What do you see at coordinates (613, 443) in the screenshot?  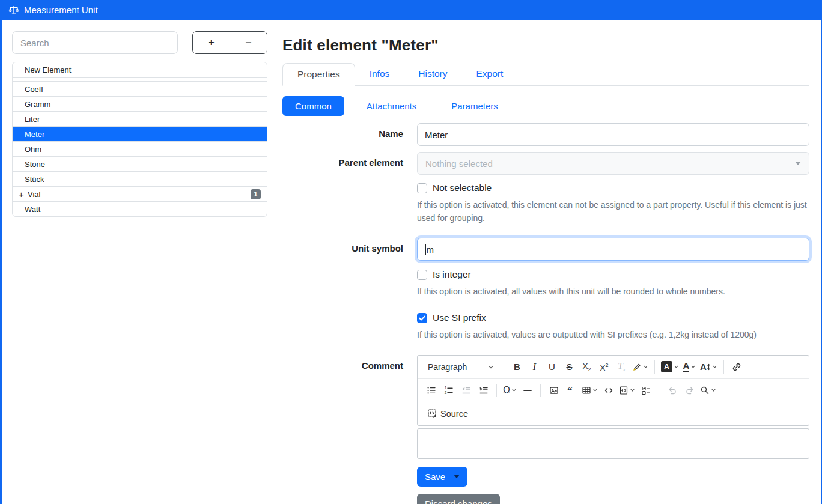 I see `comment-editable-area` at bounding box center [613, 443].